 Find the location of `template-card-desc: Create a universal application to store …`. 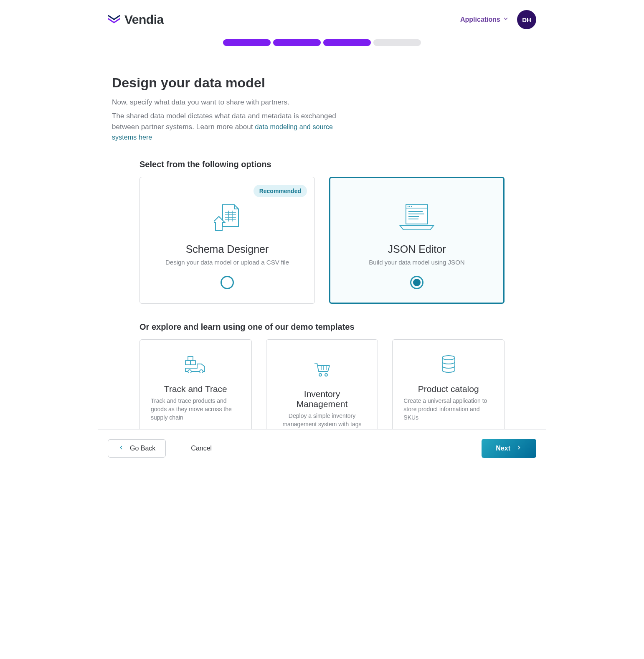

template-card-desc: Create a universal application to store … is located at coordinates (449, 410).